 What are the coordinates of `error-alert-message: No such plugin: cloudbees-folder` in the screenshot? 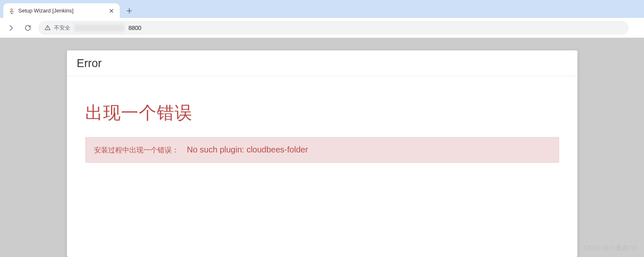 It's located at (248, 150).